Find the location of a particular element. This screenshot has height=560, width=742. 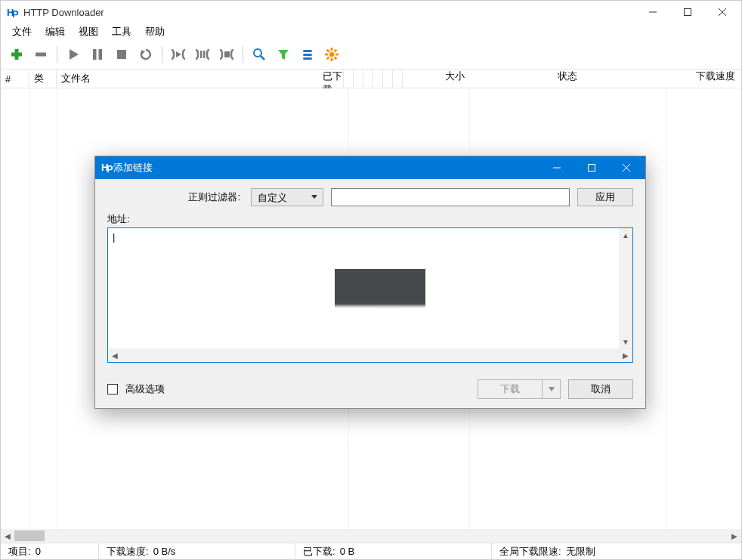

scroll-up-icon: ▲ is located at coordinates (626, 235).